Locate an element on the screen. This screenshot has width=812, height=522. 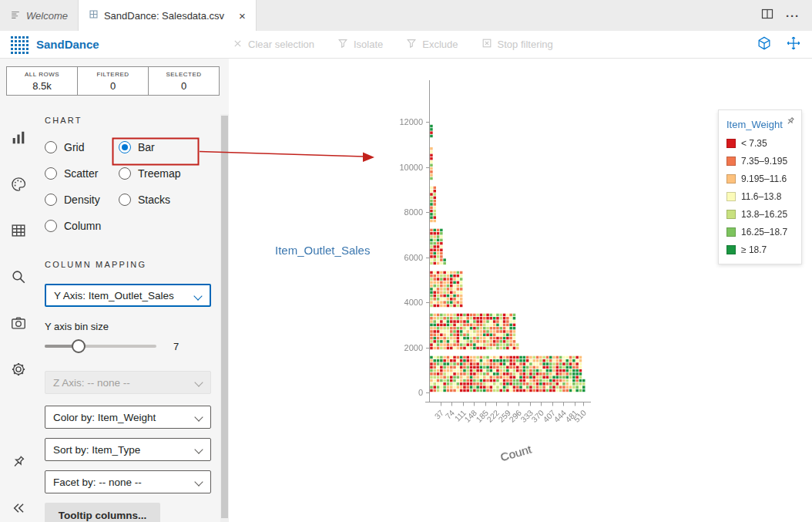
y-axis-dropdown: Y Axis: Item_Outlet_Sales is located at coordinates (128, 295).